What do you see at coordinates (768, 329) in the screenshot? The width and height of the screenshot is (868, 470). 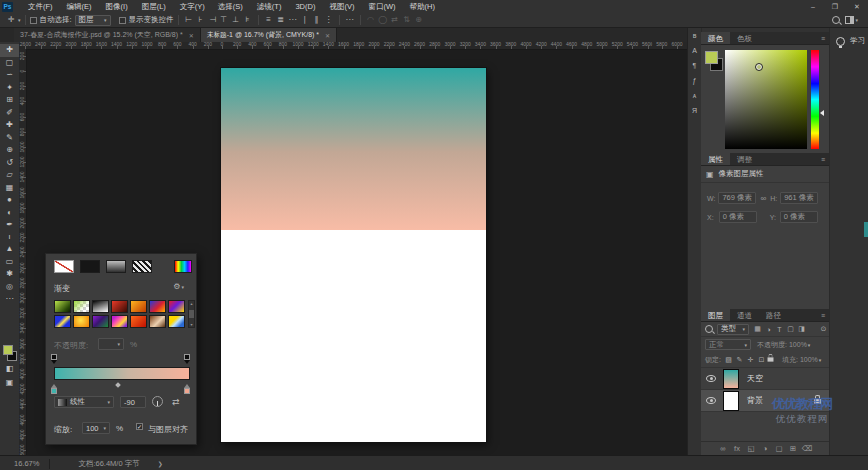 I see `filter-adjustment-layers-icon: ◑` at bounding box center [768, 329].